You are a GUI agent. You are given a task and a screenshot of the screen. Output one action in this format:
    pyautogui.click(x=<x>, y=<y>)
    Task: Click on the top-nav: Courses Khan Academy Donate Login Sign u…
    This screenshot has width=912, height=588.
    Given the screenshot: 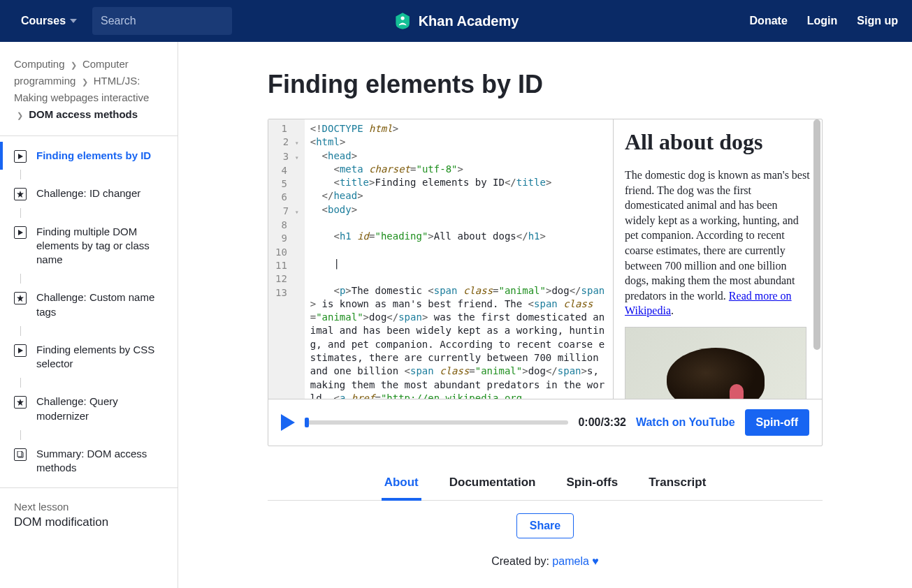 What is the action you would take?
    pyautogui.click(x=456, y=21)
    